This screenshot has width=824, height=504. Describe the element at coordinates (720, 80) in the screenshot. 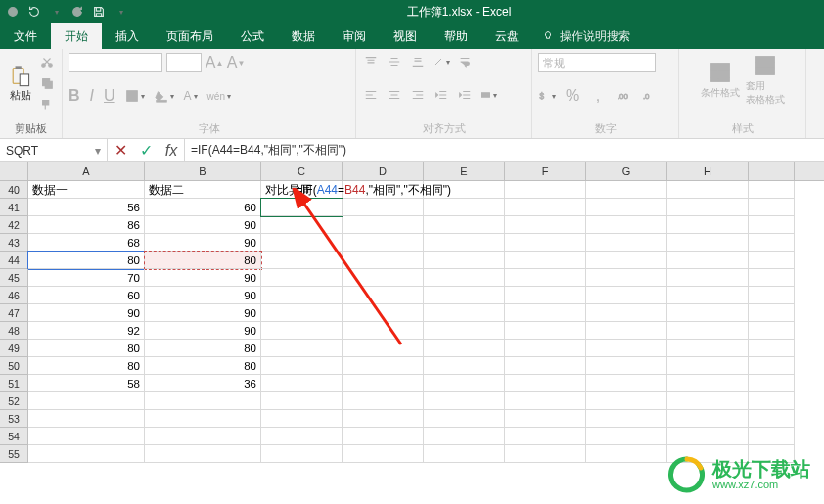

I see `conditional-formatting-button: 条件格式` at that location.